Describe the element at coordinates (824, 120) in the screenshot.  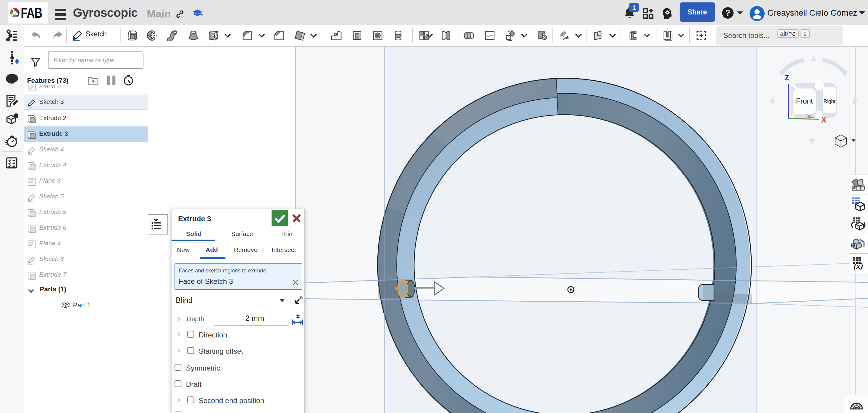
I see `svg-text: X` at that location.